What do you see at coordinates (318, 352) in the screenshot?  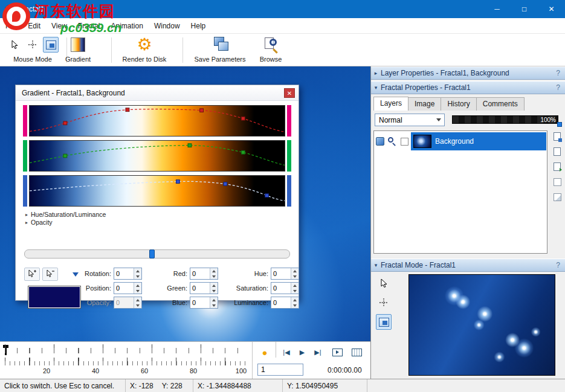 I see `next-frame-button: ▶|` at bounding box center [318, 352].